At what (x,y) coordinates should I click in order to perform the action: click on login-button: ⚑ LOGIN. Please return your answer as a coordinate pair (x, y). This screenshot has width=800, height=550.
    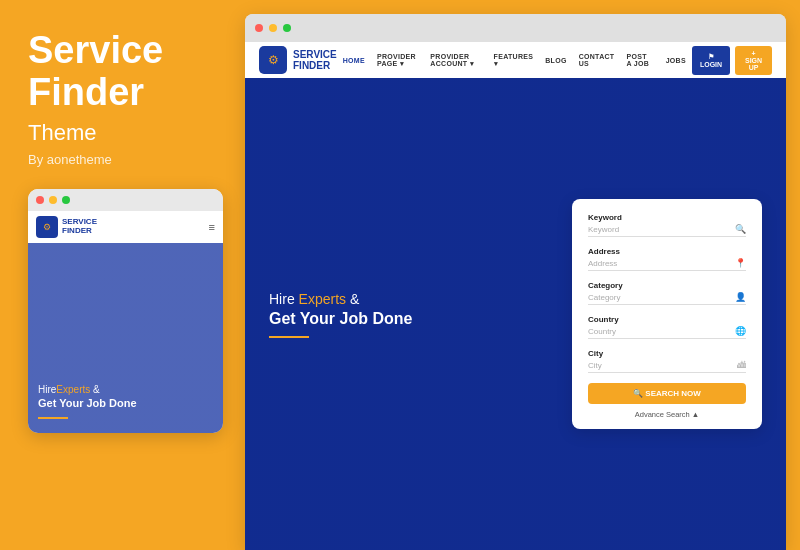
    Looking at the image, I should click on (711, 60).